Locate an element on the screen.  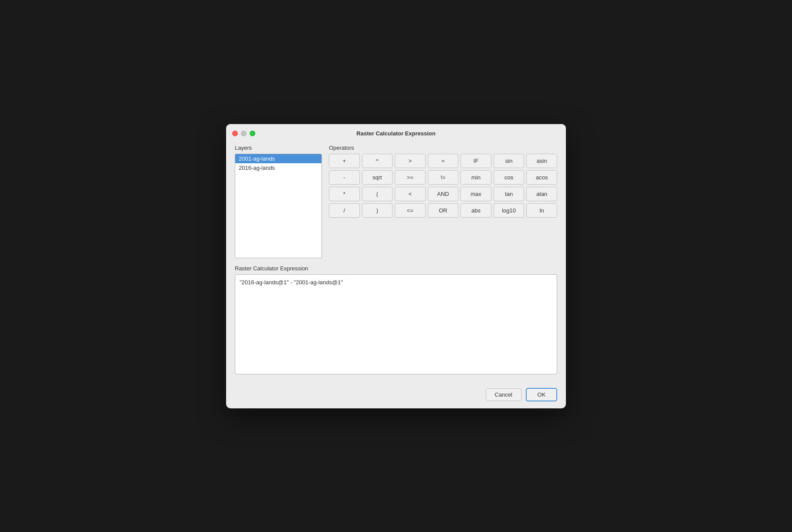
ok-button: OK is located at coordinates (542, 394).